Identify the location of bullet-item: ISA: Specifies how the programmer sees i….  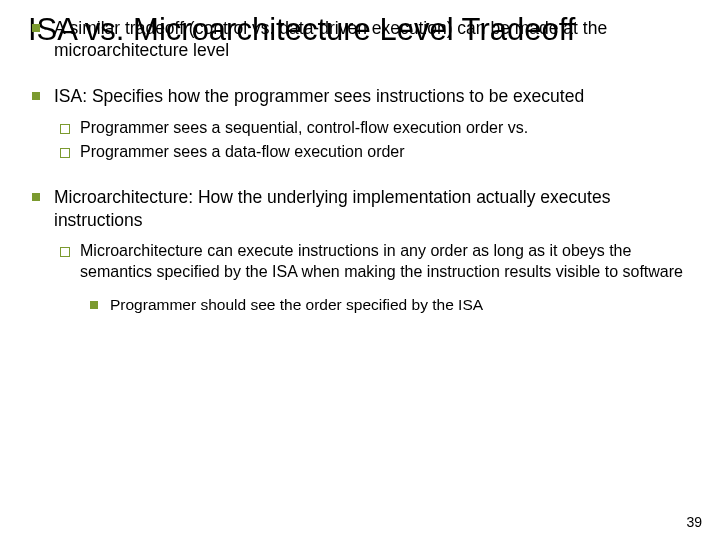
(360, 124).